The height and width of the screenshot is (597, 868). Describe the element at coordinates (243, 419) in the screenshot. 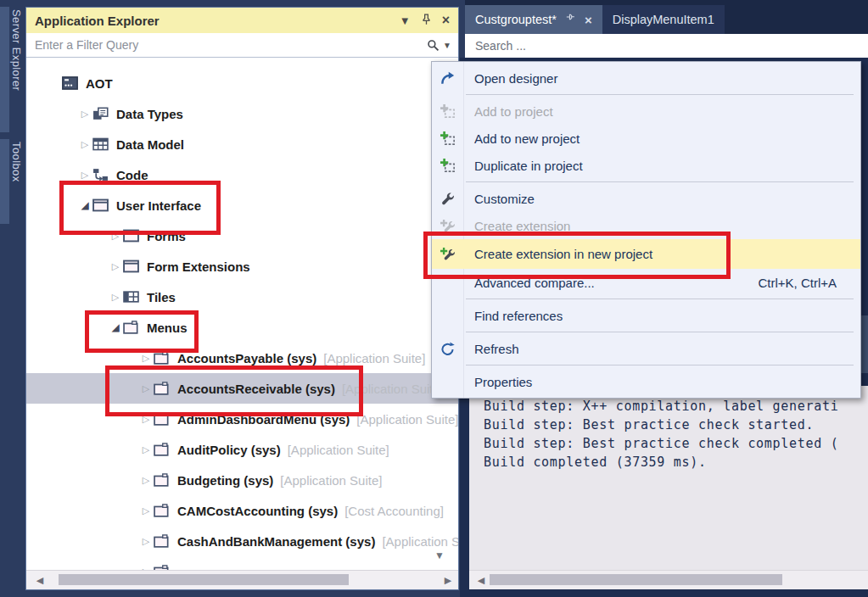

I see `tree-item-admindashboardmenu-sys: ▷ AdminDashboardMenu (sys) [Application …` at that location.